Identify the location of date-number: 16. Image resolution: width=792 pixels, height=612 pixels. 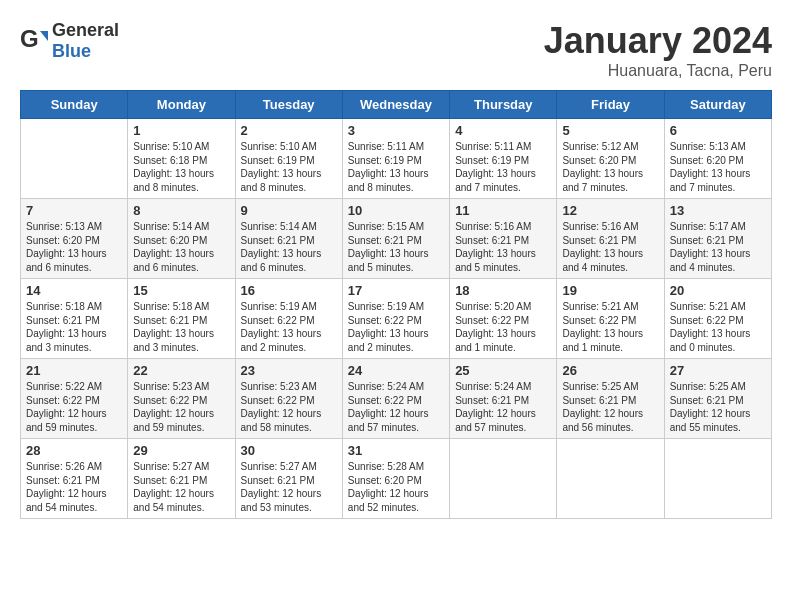
(289, 290).